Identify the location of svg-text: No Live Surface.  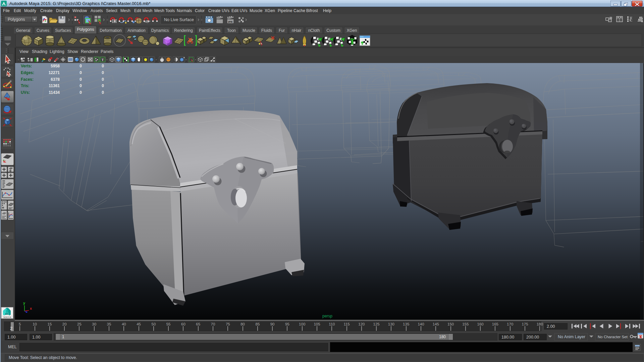
(179, 20).